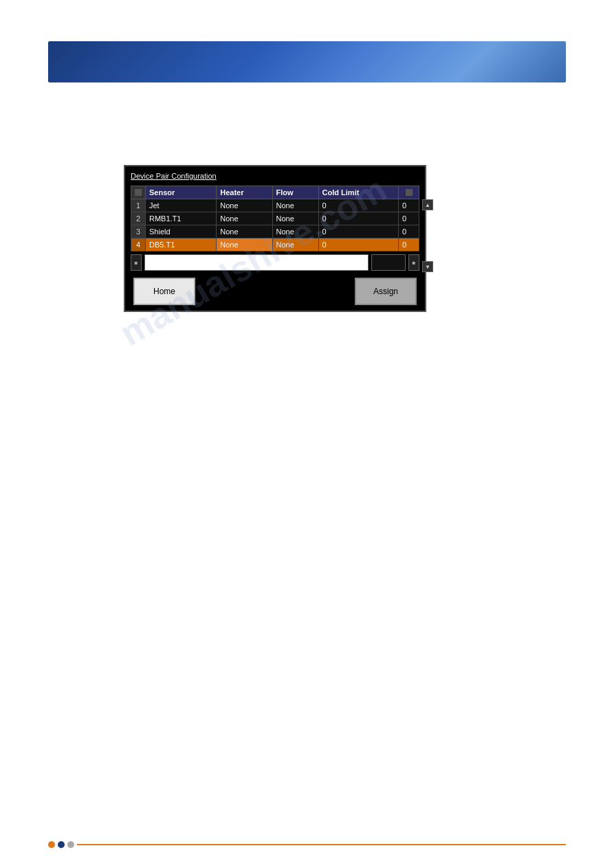  Describe the element at coordinates (139, 219) in the screenshot. I see `row-id: 2` at that location.